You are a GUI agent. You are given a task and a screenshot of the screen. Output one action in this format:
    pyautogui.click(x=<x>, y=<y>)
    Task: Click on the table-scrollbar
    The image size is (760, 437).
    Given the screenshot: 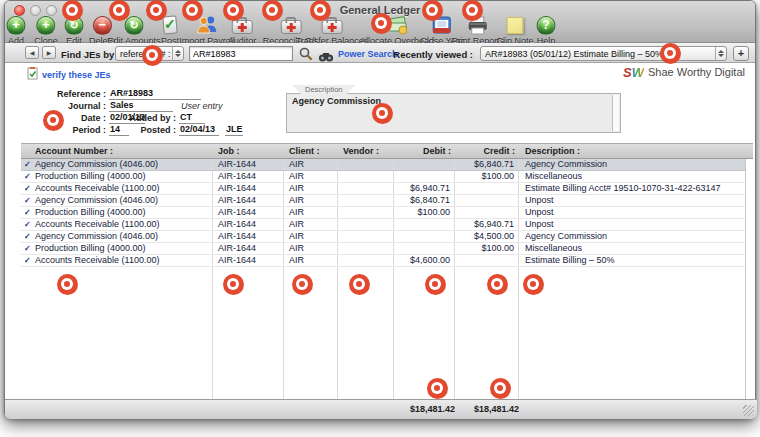 What is the action you would take?
    pyautogui.click(x=749, y=279)
    